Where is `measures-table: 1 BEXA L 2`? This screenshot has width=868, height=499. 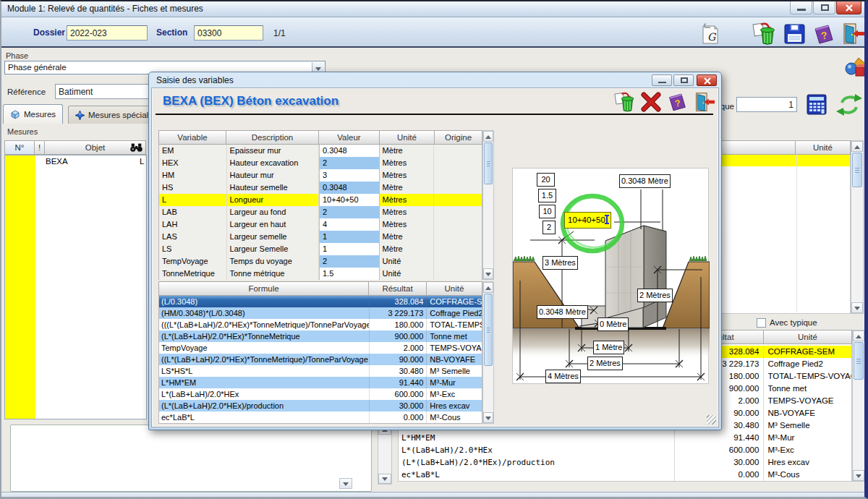 measures-table: 1 BEXA L 2 is located at coordinates (75, 287).